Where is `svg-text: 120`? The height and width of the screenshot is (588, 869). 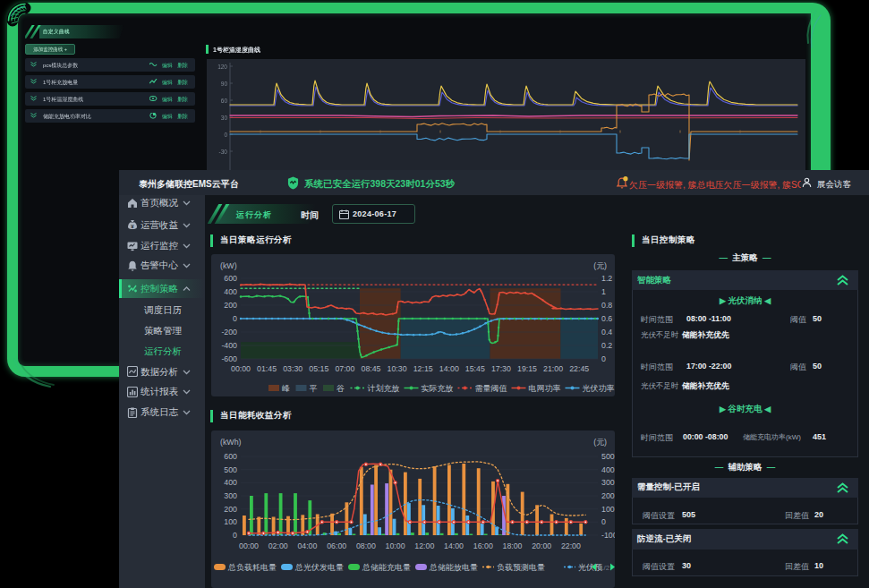 svg-text: 120 is located at coordinates (222, 66).